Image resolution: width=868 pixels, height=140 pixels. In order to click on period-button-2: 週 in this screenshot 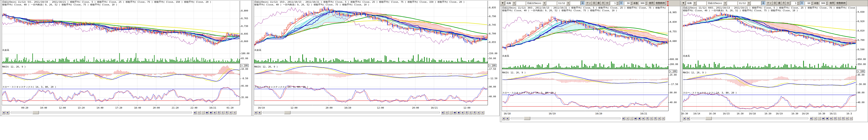, I will do `click(779, 3)`.